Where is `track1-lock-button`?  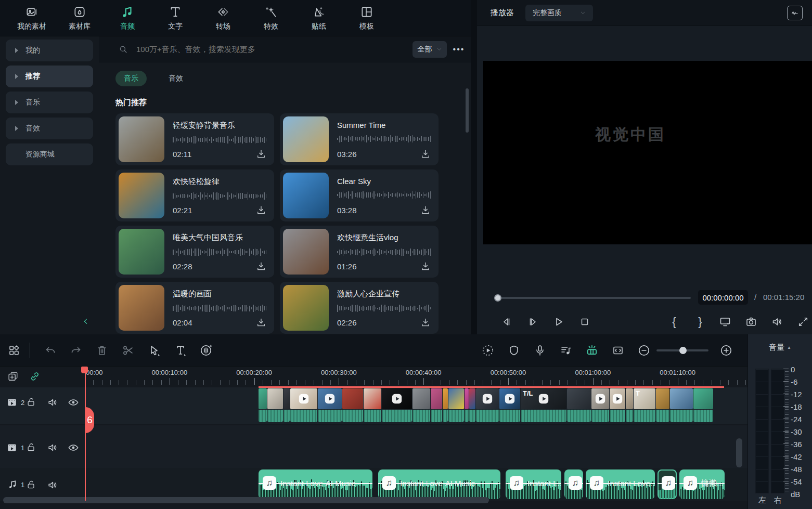 track1-lock-button is located at coordinates (31, 447).